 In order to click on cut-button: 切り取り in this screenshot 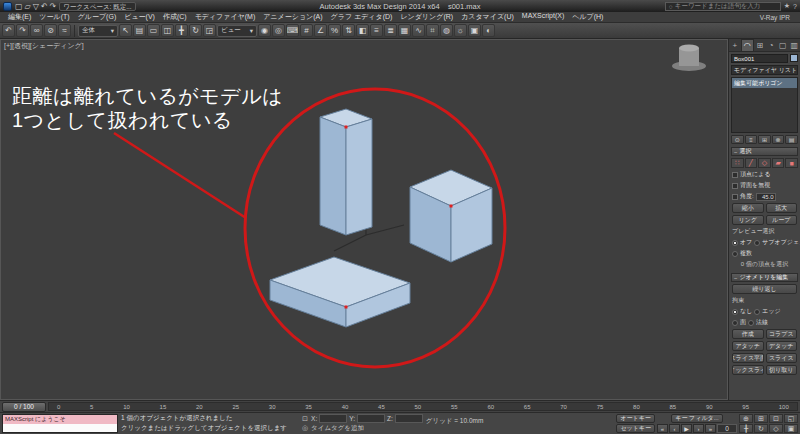, I will do `click(782, 370)`.